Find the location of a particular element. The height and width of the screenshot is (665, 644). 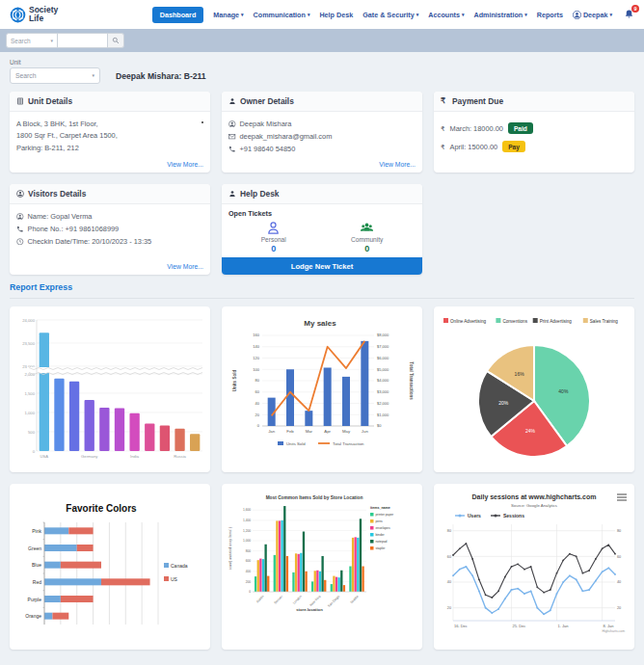

svg-text: binder is located at coordinates (381, 535).